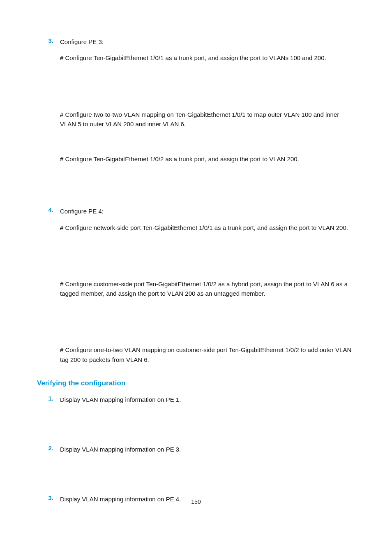 This screenshot has width=392, height=533. What do you see at coordinates (196, 502) in the screenshot?
I see `page-number: 150` at bounding box center [196, 502].